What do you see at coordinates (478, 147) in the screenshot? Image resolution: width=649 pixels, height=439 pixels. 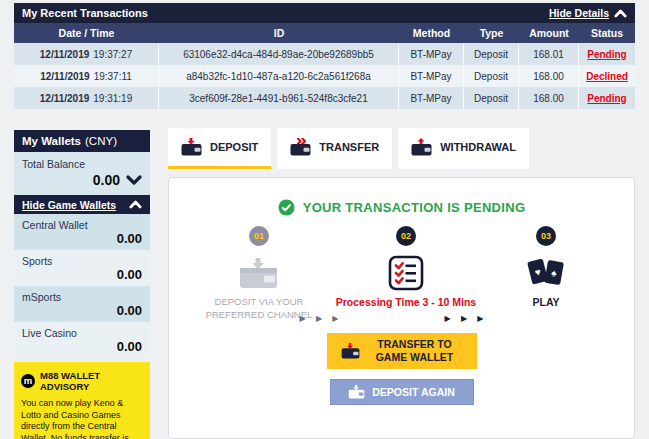 I see `tab-label: WITHDRAWAL` at bounding box center [478, 147].